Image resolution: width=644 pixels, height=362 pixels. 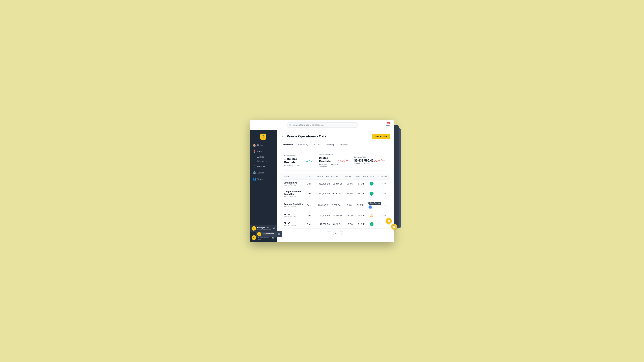 What do you see at coordinates (266, 161) in the screenshot?
I see `sidebar-subitem-sitesettings: Site settings` at bounding box center [266, 161].